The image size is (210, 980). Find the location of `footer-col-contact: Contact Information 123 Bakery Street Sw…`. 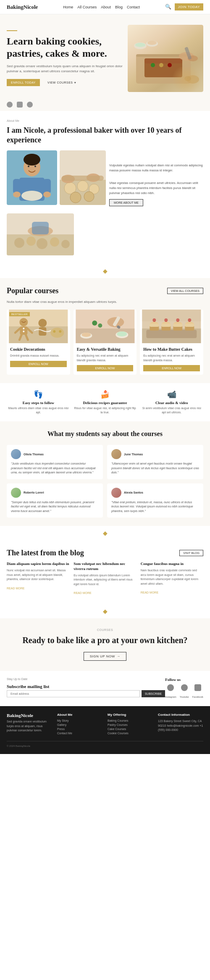

footer-col-contact: Contact Information 123 Bakery Street Sw… is located at coordinates (181, 724).